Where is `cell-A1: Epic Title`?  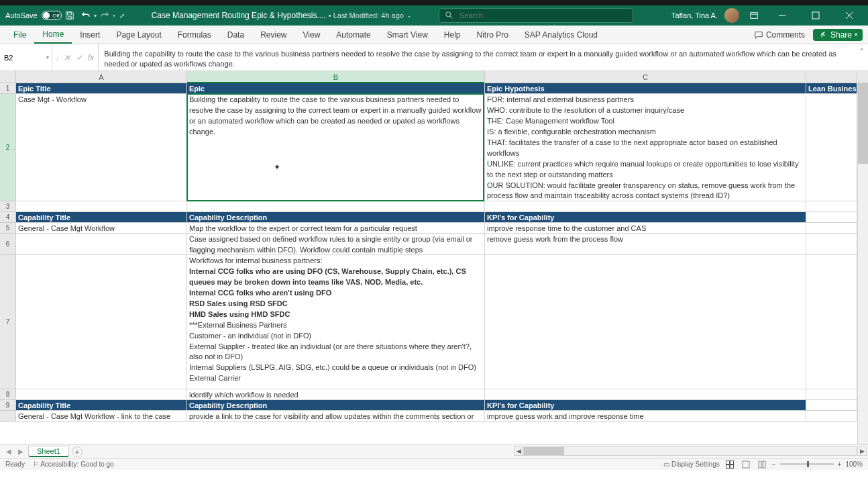
cell-A1: Epic Title is located at coordinates (102, 89).